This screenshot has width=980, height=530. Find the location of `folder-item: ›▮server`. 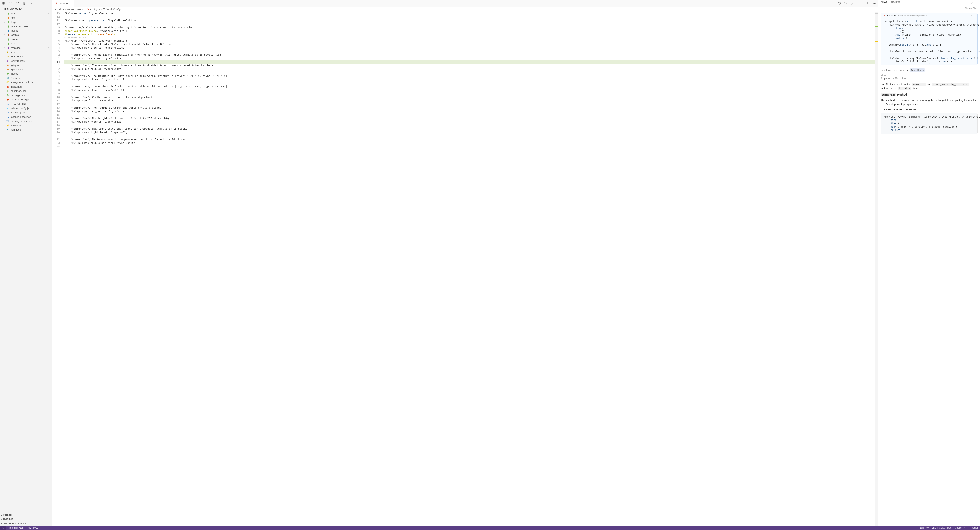

folder-item: ›▮server is located at coordinates (26, 39).